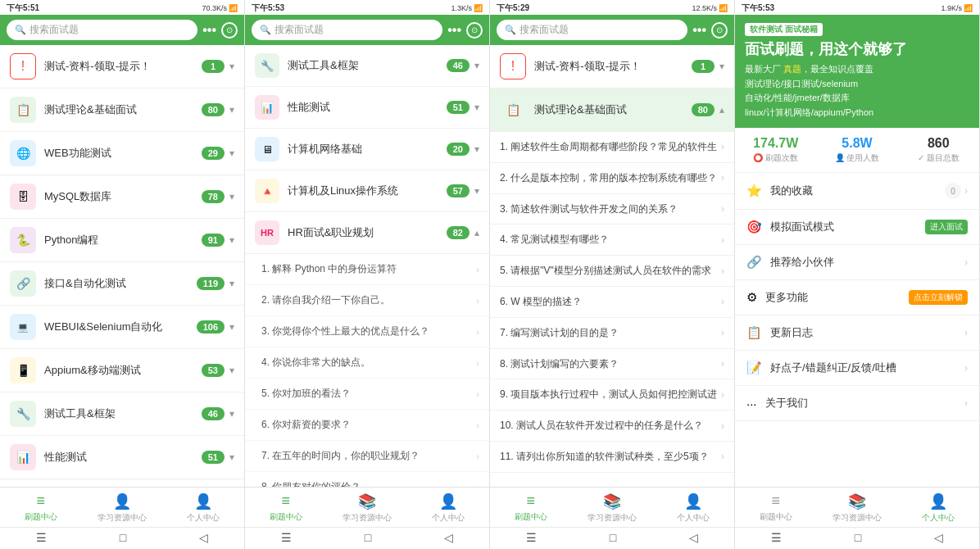  Describe the element at coordinates (612, 333) in the screenshot. I see `q-7: 7. 编写测试计划的目的是？ ›` at that location.